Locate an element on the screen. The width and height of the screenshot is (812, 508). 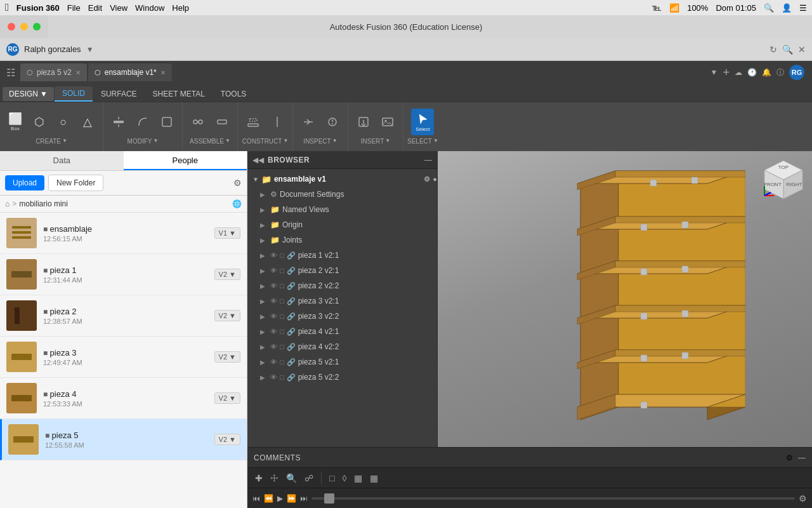
help-icon: ⓘ is located at coordinates (780, 72).